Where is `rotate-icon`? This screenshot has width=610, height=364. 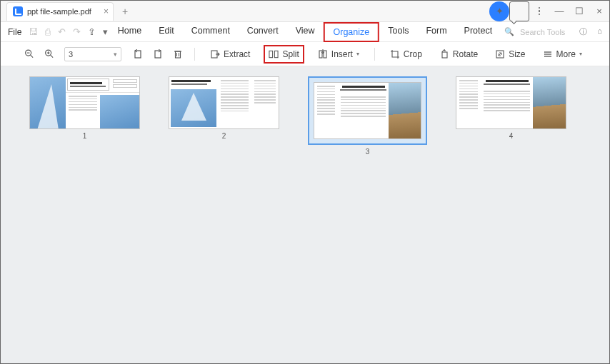 rotate-icon is located at coordinates (444, 54).